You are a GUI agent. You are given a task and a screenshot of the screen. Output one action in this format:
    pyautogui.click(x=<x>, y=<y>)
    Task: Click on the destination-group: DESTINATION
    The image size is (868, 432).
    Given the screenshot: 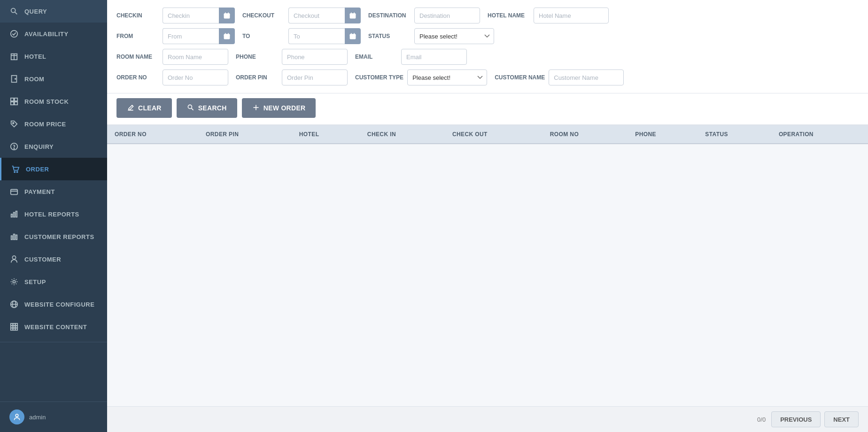 What is the action you would take?
    pyautogui.click(x=424, y=15)
    